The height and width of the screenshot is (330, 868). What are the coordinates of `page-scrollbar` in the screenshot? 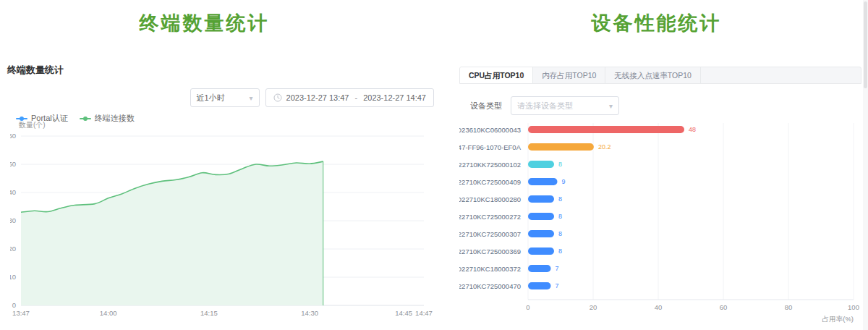 It's located at (865, 165).